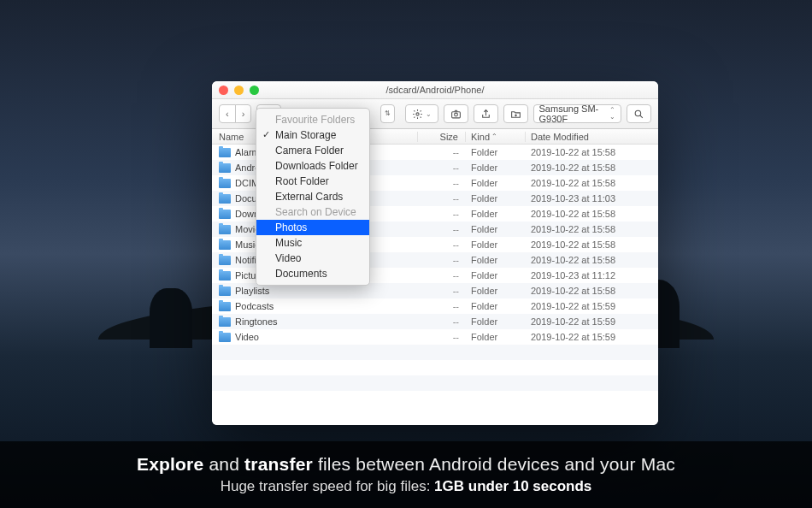 The height and width of the screenshot is (508, 812). What do you see at coordinates (591, 275) in the screenshot?
I see `file-date: 2019-10-23 at 11:12` at bounding box center [591, 275].